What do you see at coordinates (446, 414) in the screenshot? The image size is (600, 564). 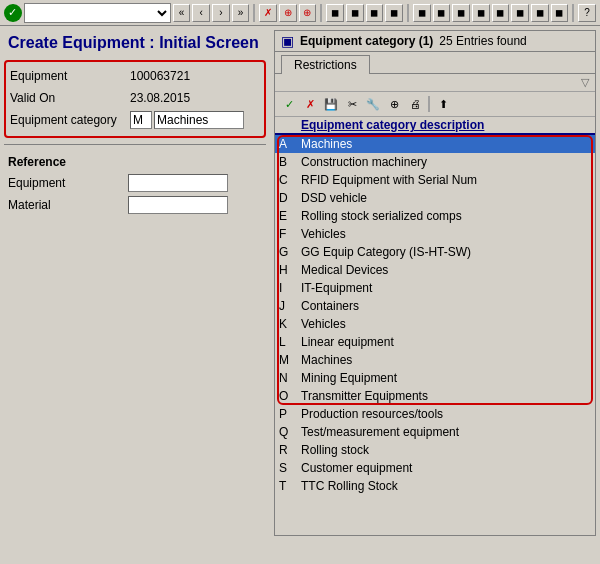 I see `row-desc: Production resources/tools` at bounding box center [446, 414].